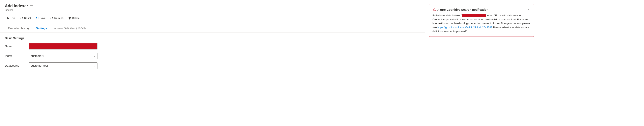 The width and height of the screenshot is (644, 126). What do you see at coordinates (16, 6) in the screenshot?
I see `page-title-text: Add indexer` at bounding box center [16, 6].